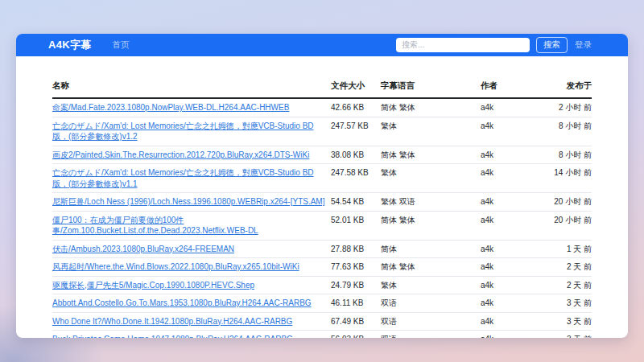 This screenshot has height=362, width=644. I want to click on file-size-cell: 27.88 KB, so click(356, 249).